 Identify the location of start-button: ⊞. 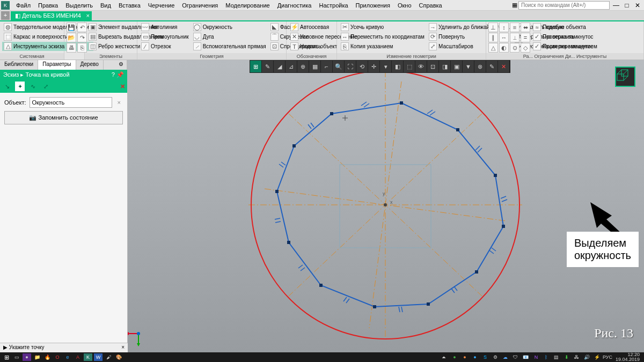
(6, 357).